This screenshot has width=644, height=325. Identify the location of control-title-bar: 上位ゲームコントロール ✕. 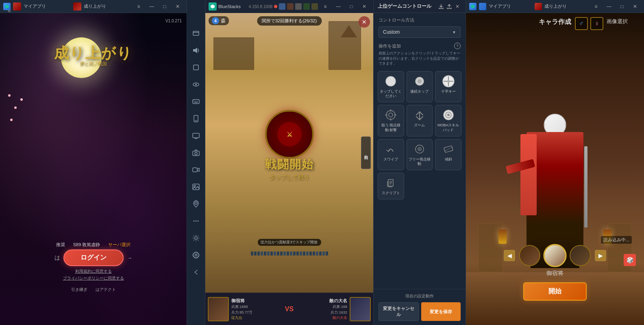
(420, 6).